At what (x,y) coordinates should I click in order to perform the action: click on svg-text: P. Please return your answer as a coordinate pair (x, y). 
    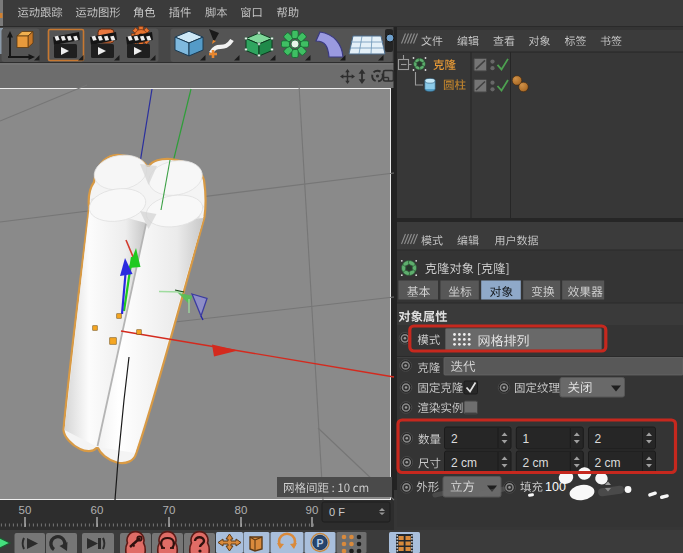
    Looking at the image, I should click on (320, 543).